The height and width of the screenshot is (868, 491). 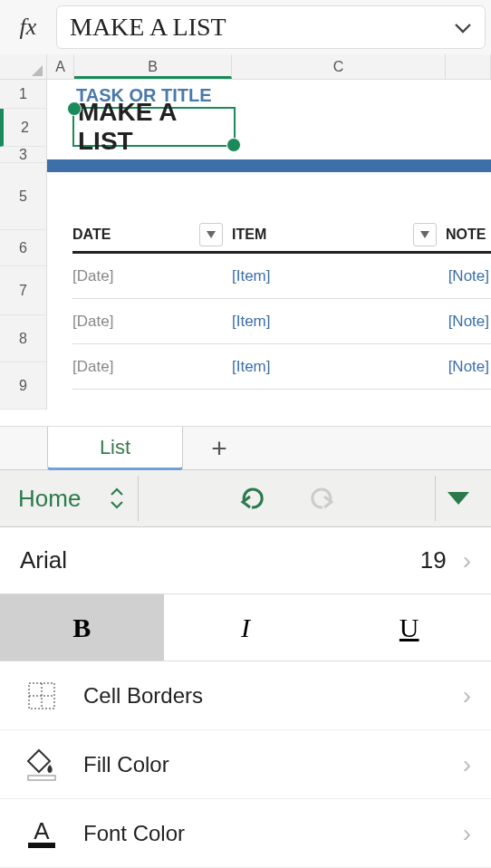 I want to click on add-sheet-button: +, so click(x=219, y=448).